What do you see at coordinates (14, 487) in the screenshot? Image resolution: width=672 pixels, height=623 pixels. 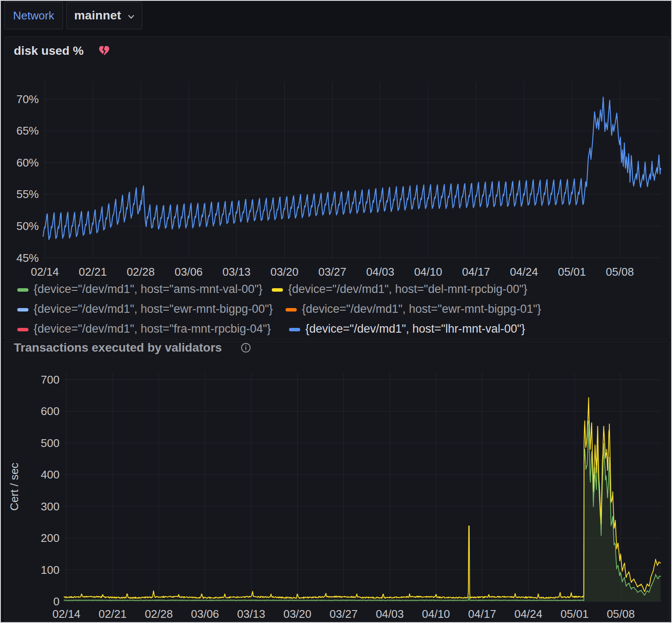 I see `svg-text: Cert / sec` at bounding box center [14, 487].